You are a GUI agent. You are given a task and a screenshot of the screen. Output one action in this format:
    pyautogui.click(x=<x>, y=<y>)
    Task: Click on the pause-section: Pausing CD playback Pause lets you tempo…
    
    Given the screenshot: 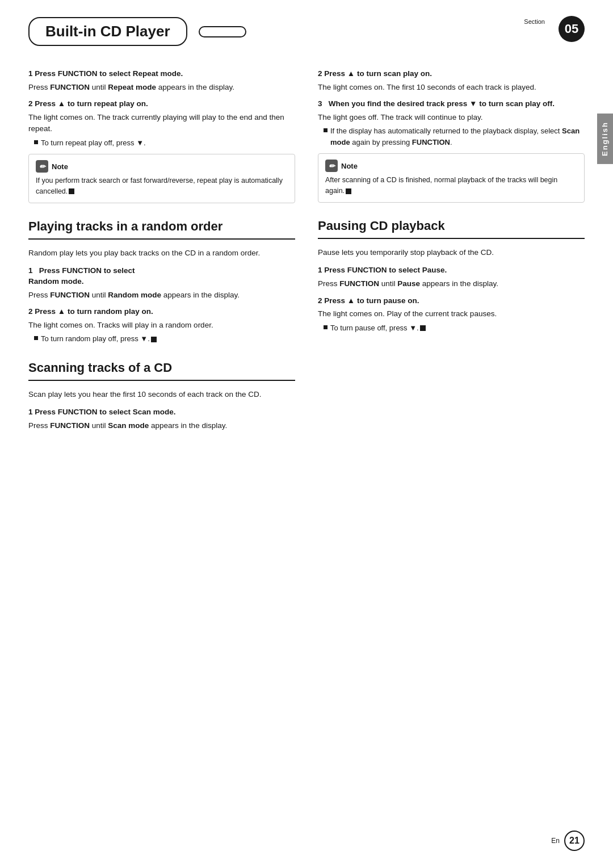 What is the action you would take?
    pyautogui.click(x=451, y=276)
    